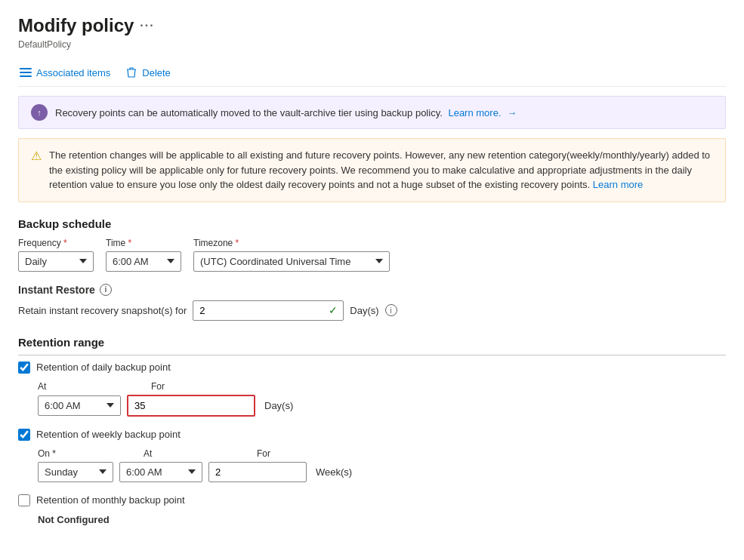 Image resolution: width=744 pixels, height=560 pixels. I want to click on backup-schedule-form: Frequency * Daily Weekly Time * 6:00 AM …, so click(372, 255).